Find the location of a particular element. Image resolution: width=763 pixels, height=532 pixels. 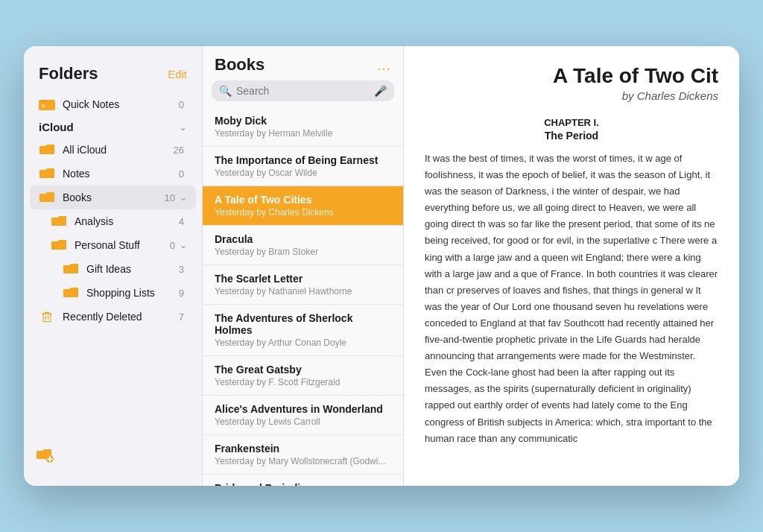

content-book-title: A Tale of Two Cit is located at coordinates (572, 76).